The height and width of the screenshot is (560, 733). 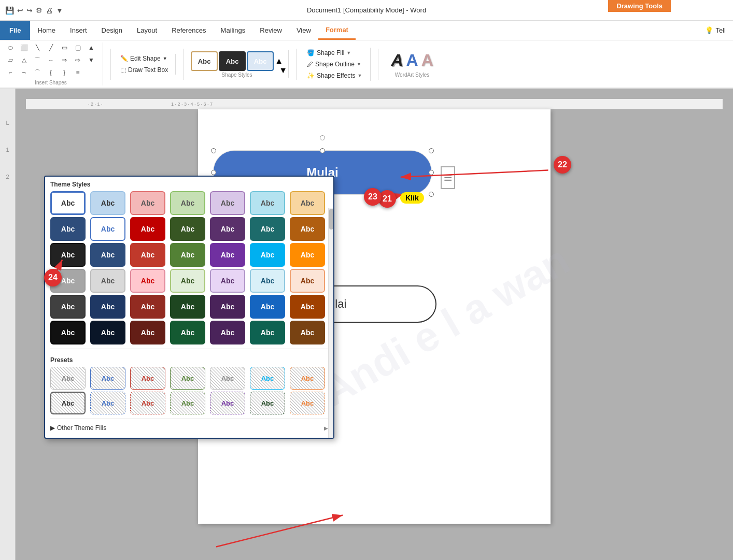 I want to click on theme-swatch-e5: Abc, so click(x=228, y=255).